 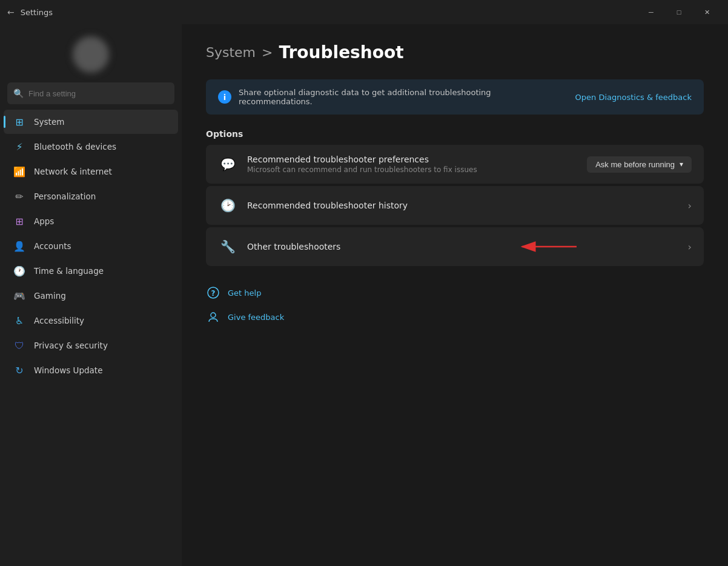 What do you see at coordinates (341, 52) in the screenshot?
I see `breadcrumb-current: Troubleshoot` at bounding box center [341, 52].